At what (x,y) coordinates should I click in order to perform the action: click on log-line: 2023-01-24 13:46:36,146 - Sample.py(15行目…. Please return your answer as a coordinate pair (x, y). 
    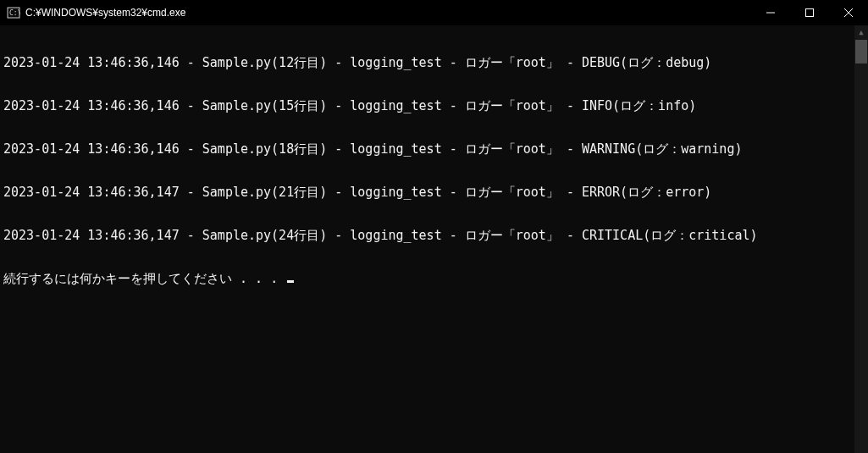
    Looking at the image, I should click on (427, 107).